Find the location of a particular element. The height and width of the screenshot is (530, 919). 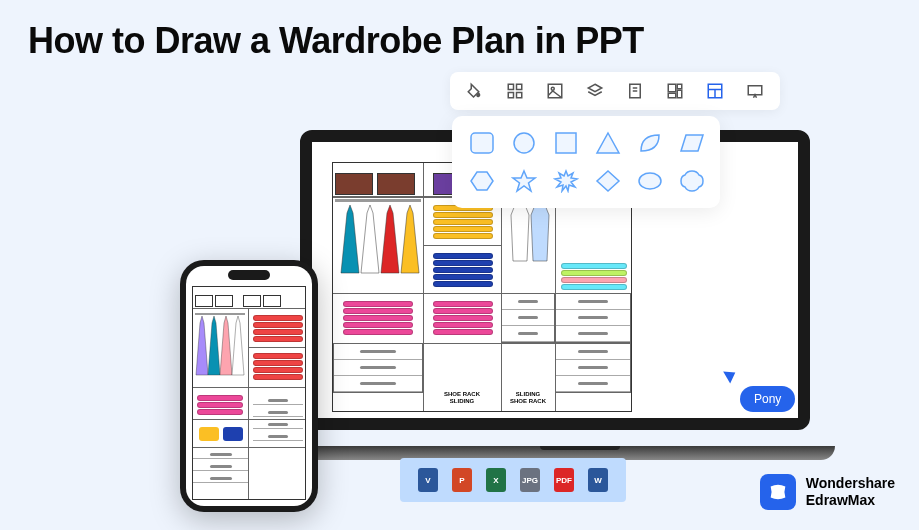

shape-ellipse is located at coordinates (650, 181).